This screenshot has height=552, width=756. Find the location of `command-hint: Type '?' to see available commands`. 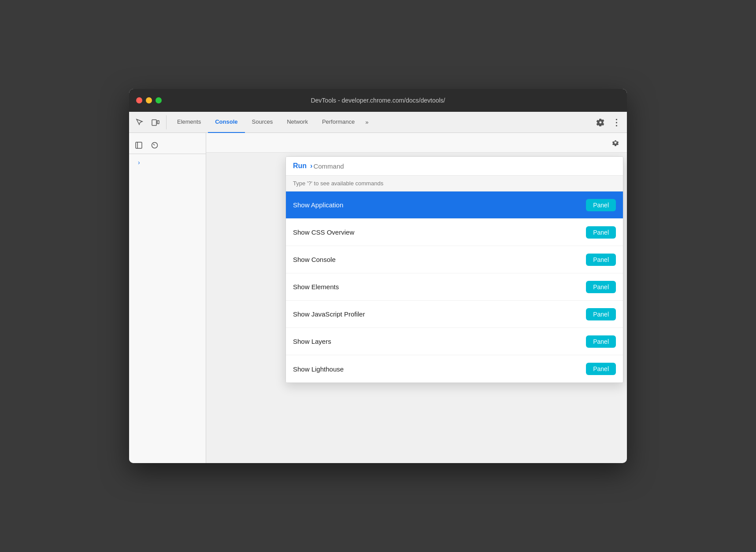

command-hint: Type '?' to see available commands is located at coordinates (455, 184).